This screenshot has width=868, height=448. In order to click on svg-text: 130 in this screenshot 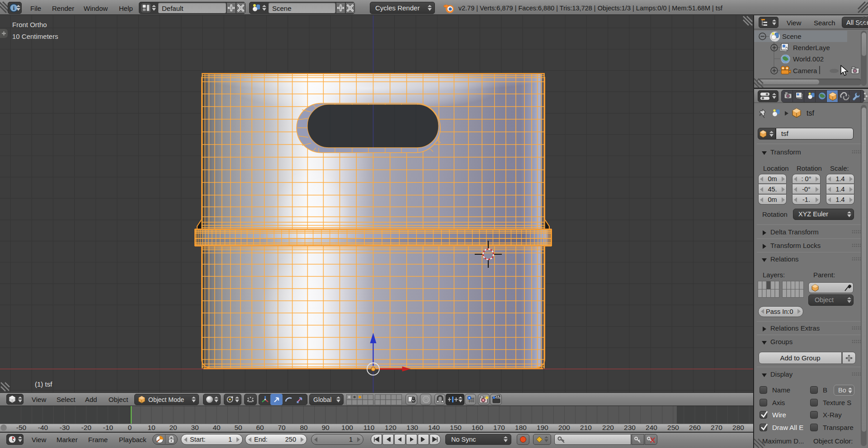, I will do `click(412, 427)`.